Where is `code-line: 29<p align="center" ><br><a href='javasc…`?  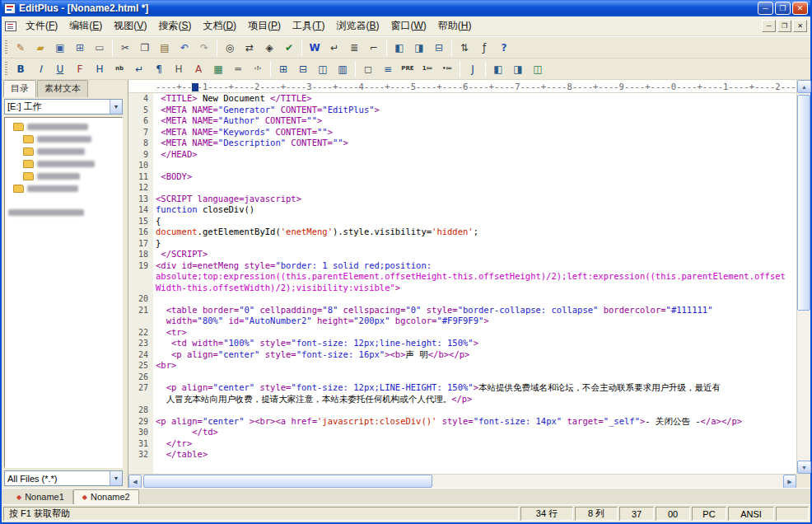 code-line: 29<p align="center" ><br><a href='javasc… is located at coordinates (463, 422).